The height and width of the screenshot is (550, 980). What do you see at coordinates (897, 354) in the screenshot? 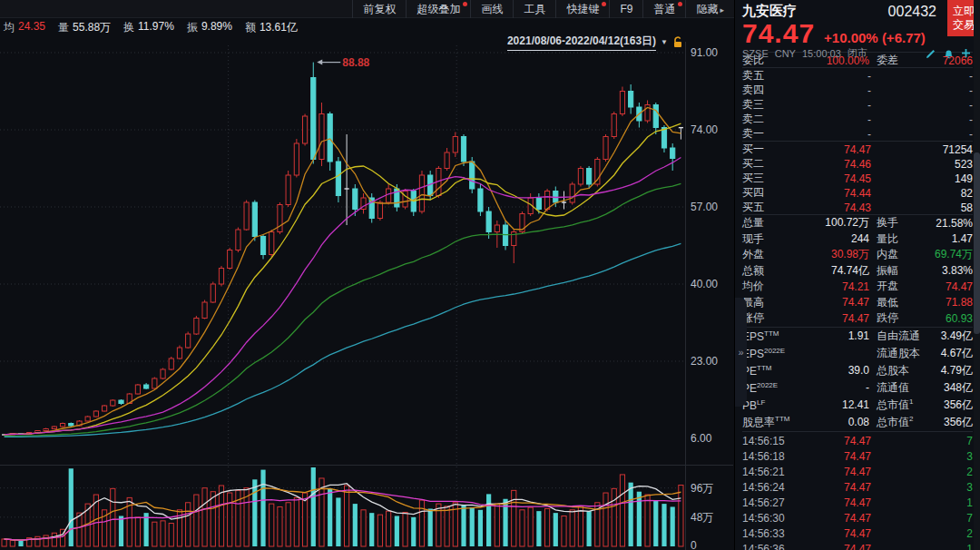
I see `fundamental-label-right: 流通股本` at bounding box center [897, 354].